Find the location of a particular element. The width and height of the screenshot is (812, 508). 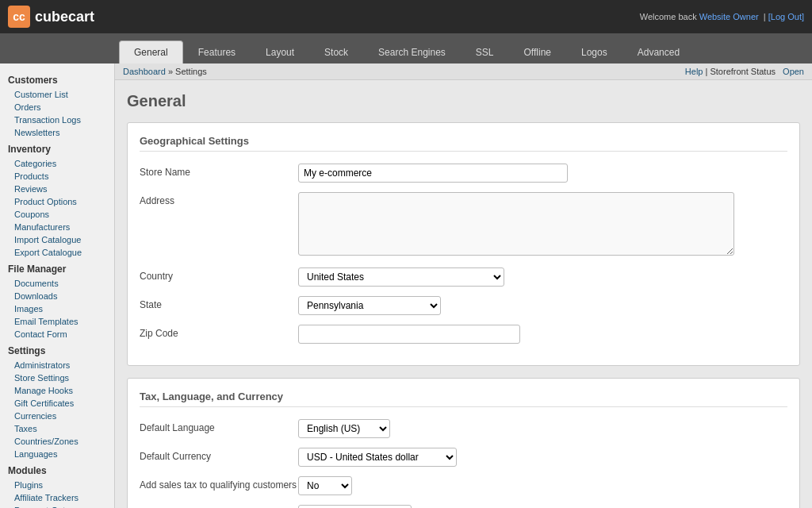

tab-offline: Offline is located at coordinates (538, 52).